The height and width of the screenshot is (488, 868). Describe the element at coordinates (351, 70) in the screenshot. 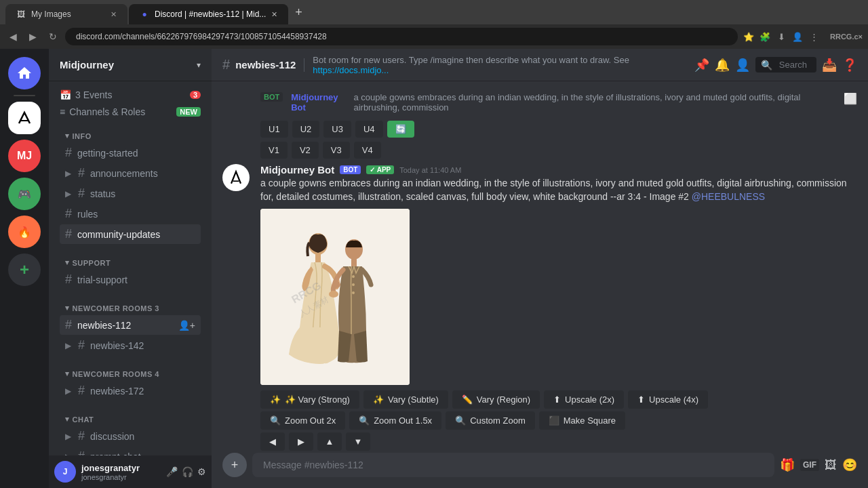

I see `channel-header-link: https://docs.midjo...` at that location.